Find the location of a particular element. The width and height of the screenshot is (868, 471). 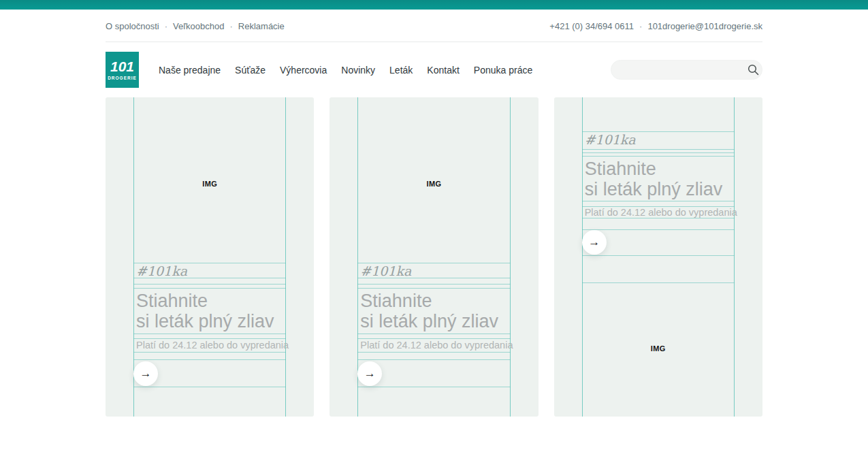

logo-drogerie-text: DROGERIE is located at coordinates (123, 78).